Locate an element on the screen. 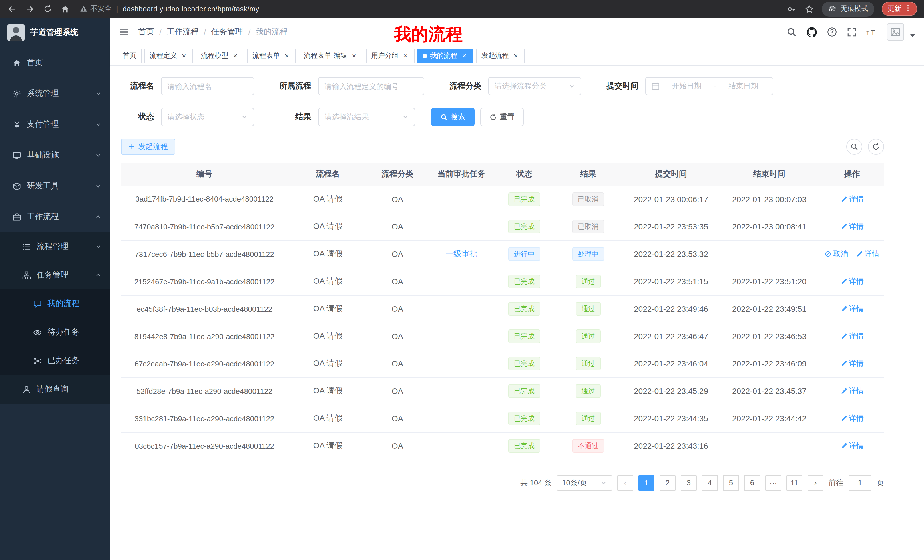 This screenshot has width=924, height=560. tab-label: 流程定义 is located at coordinates (164, 55).